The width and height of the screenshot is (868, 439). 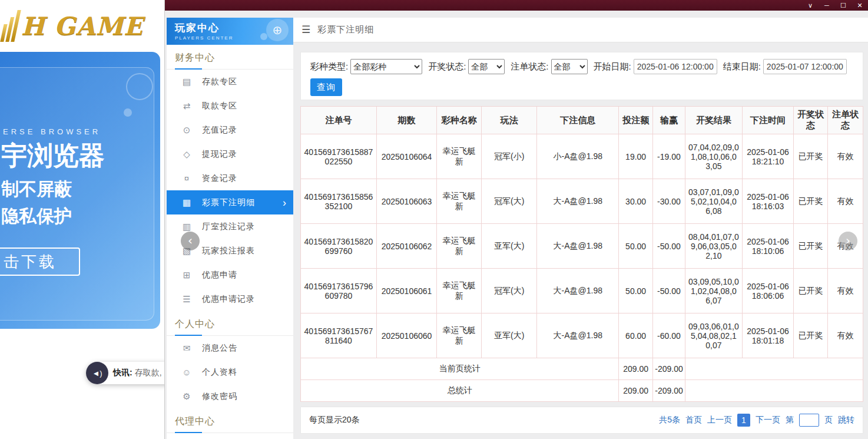 What do you see at coordinates (230, 57) in the screenshot?
I see `sidebar-section-finance: 财务中心` at bounding box center [230, 57].